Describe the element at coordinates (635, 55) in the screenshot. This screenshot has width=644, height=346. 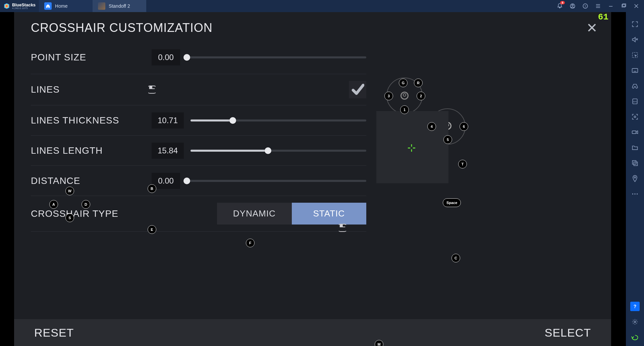
I see `selection-icon` at that location.